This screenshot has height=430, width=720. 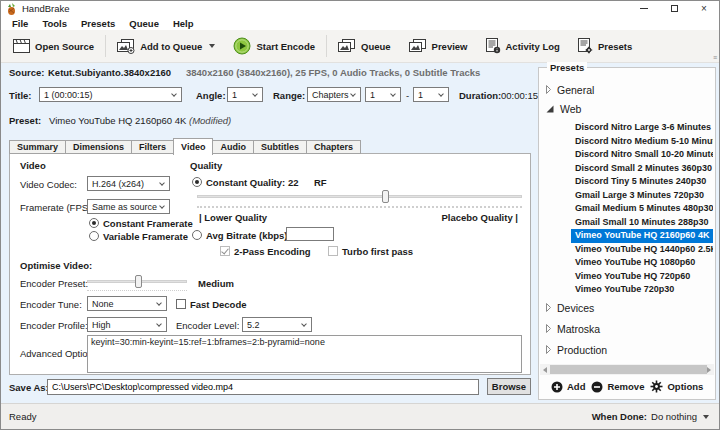 What do you see at coordinates (138, 282) in the screenshot?
I see `encoder-preset-slider-thumb` at bounding box center [138, 282].